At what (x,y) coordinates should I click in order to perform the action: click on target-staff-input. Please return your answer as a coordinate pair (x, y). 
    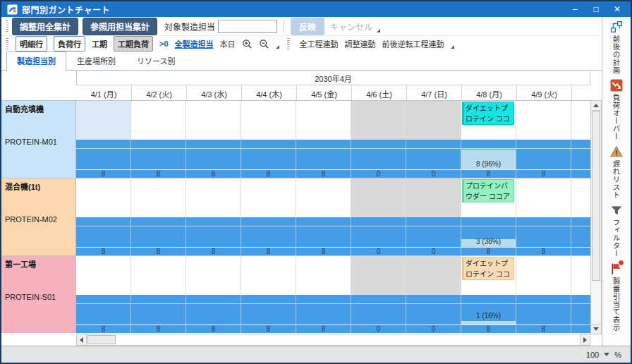
    Looking at the image, I should click on (248, 27).